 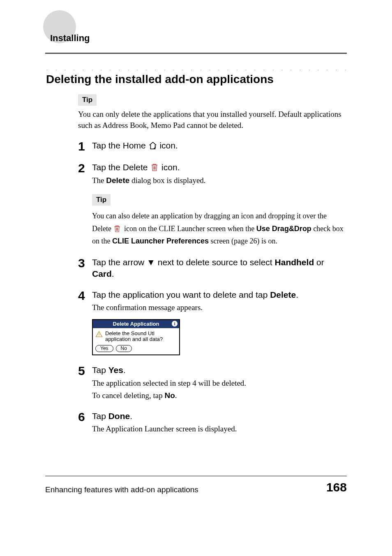 I want to click on step-3-pre: Tap the arrow, so click(x=119, y=262).